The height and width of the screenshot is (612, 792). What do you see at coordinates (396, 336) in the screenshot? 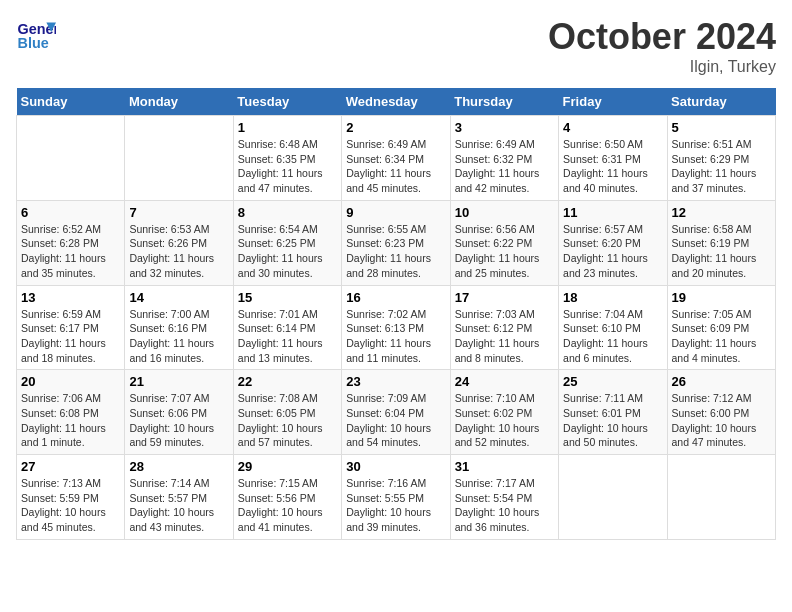
I see `day-info: Sunrise: 7:02 AM Sunset: 6:13 PM Dayligh…` at bounding box center [396, 336].